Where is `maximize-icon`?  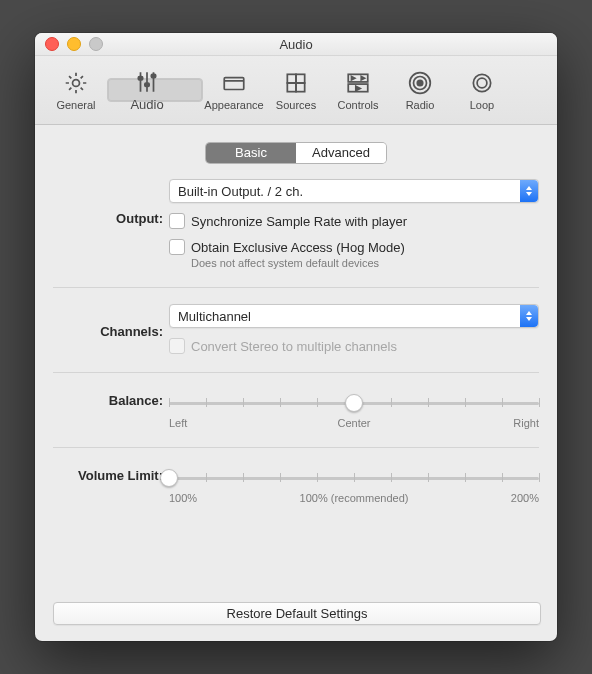 maximize-icon is located at coordinates (96, 44).